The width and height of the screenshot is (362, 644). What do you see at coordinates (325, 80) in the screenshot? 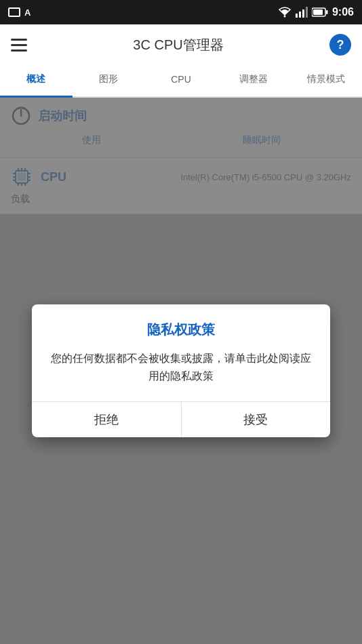
I see `tab-scene: 情景模式` at bounding box center [325, 80].